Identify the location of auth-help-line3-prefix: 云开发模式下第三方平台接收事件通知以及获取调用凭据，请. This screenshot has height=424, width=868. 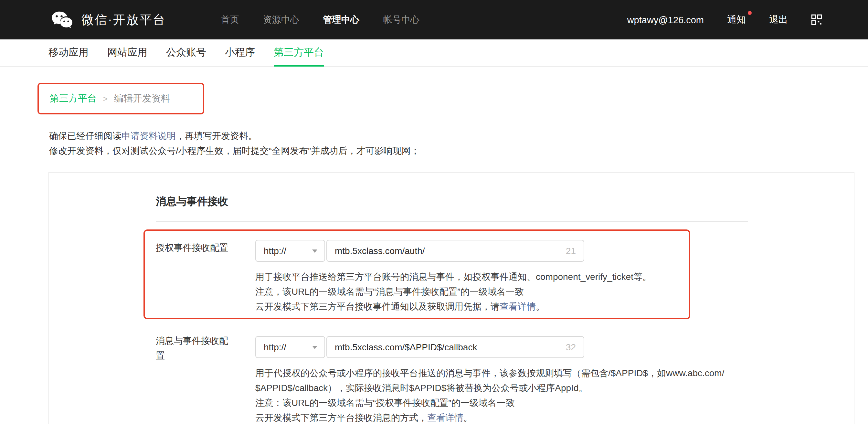
(377, 306).